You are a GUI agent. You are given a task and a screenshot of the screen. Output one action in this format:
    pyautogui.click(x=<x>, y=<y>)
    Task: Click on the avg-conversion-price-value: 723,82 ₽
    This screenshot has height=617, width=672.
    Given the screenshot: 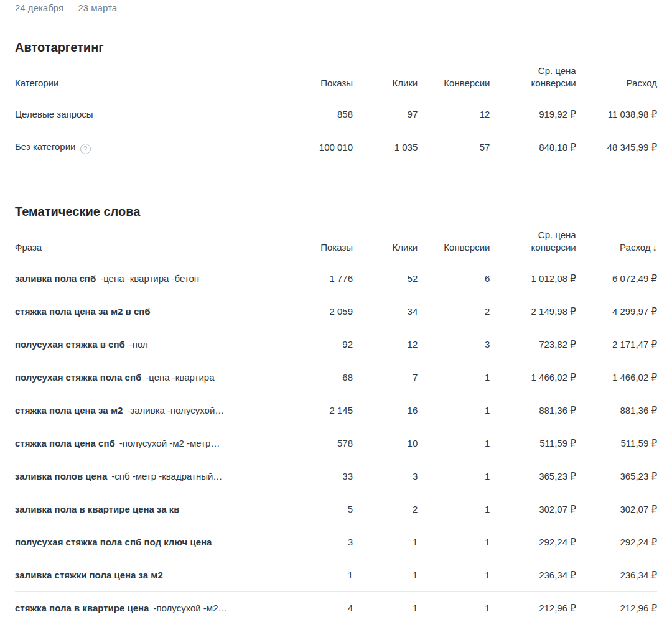 What is the action you would take?
    pyautogui.click(x=533, y=345)
    